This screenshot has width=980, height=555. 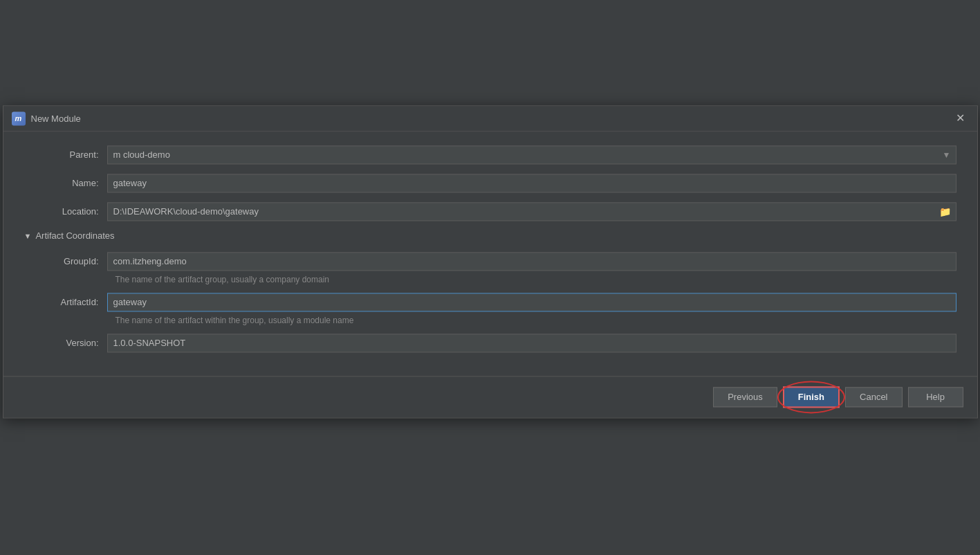 What do you see at coordinates (532, 183) in the screenshot?
I see `name-input` at bounding box center [532, 183].